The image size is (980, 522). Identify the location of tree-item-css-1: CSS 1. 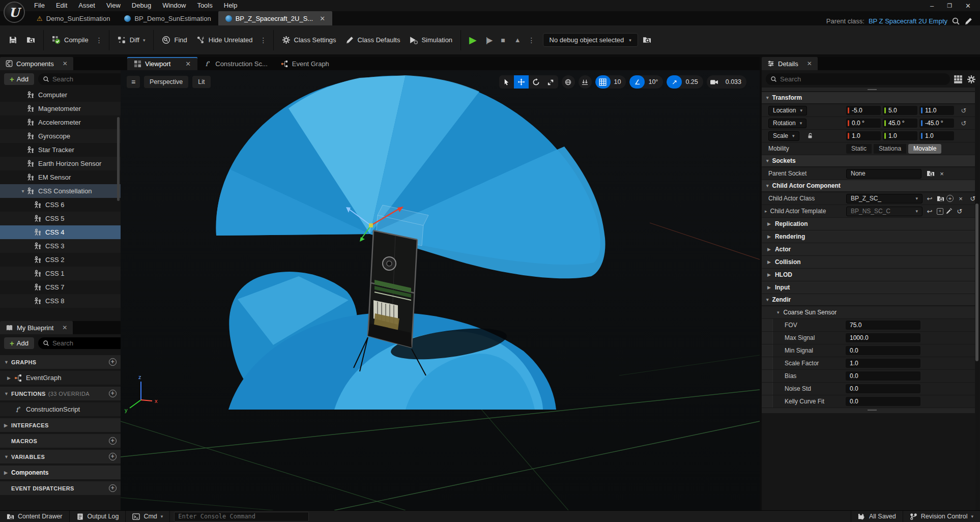
(60, 274).